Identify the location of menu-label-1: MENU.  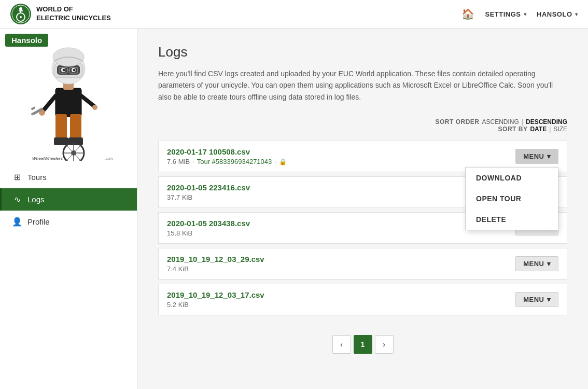
(534, 157).